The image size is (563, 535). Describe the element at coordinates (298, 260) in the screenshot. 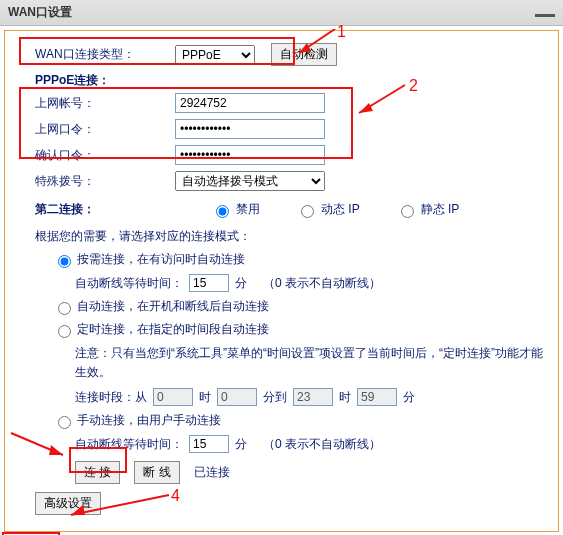

I see `mode-opt-ondemand: 按需连接，在有访问时自动连接` at that location.